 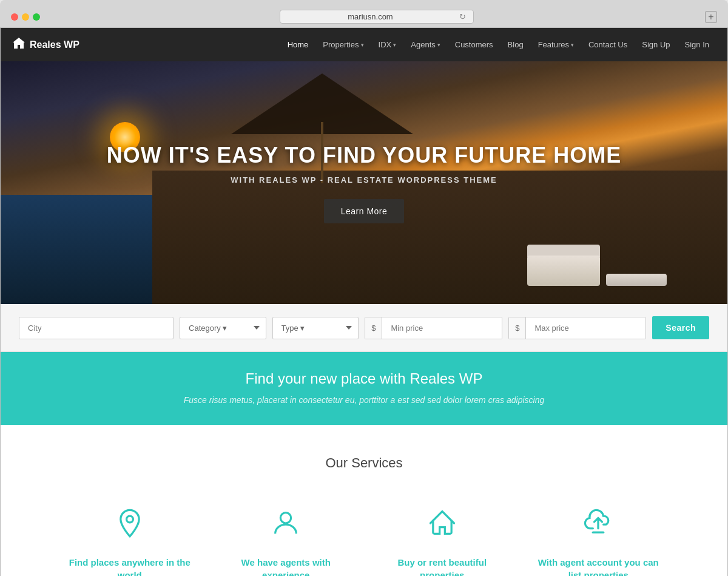 What do you see at coordinates (599, 526) in the screenshot?
I see `cloud-upload-icon` at bounding box center [599, 526].